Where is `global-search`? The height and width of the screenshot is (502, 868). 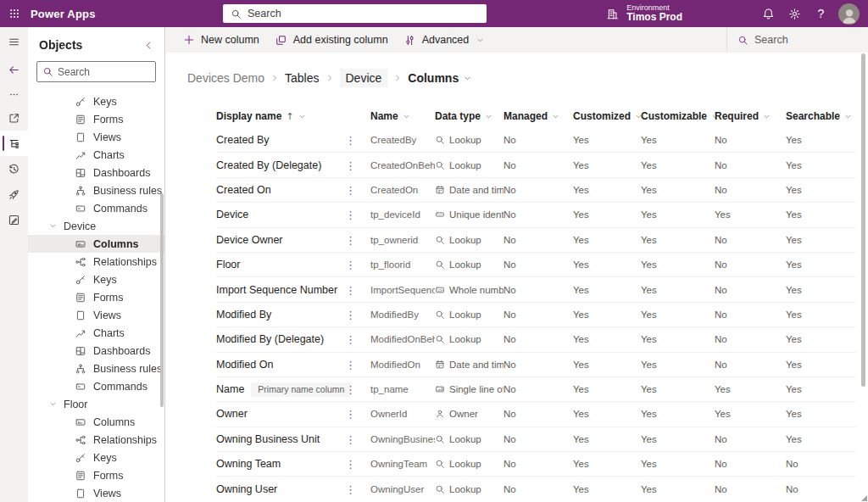 global-search is located at coordinates (354, 14).